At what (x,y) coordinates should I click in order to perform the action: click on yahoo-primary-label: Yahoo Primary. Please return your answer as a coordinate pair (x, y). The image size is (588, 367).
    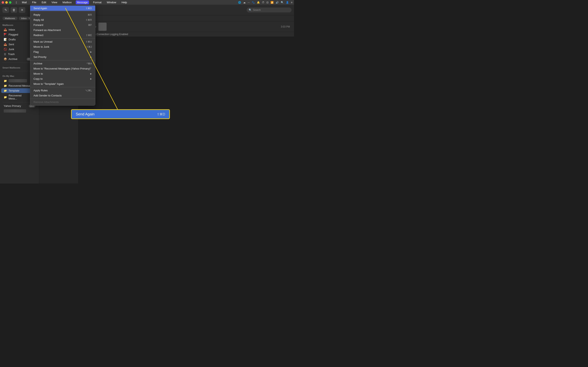
    Looking at the image, I should click on (12, 106).